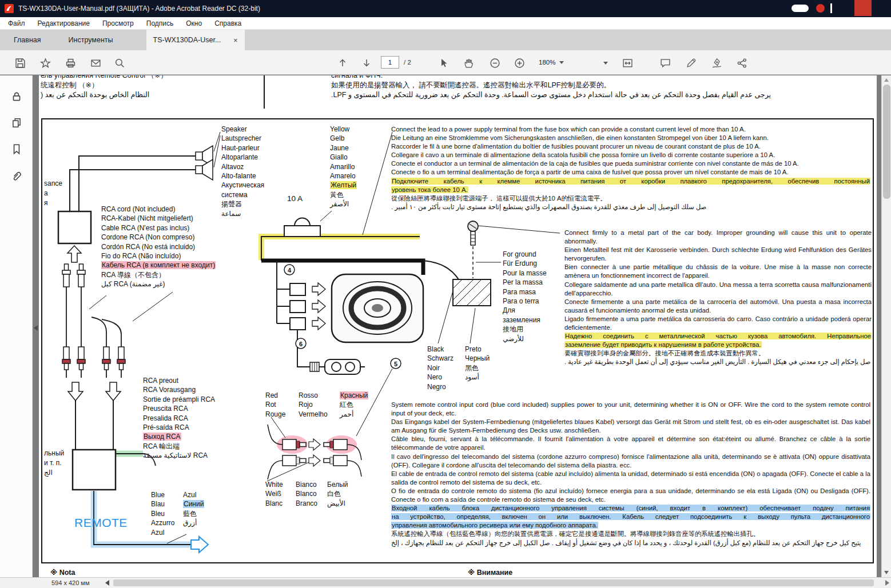 This screenshot has width=891, height=588. Describe the element at coordinates (631, 517) in the screenshot. I see `instruction-line: на устройство, определяя, включен он или…` at that location.